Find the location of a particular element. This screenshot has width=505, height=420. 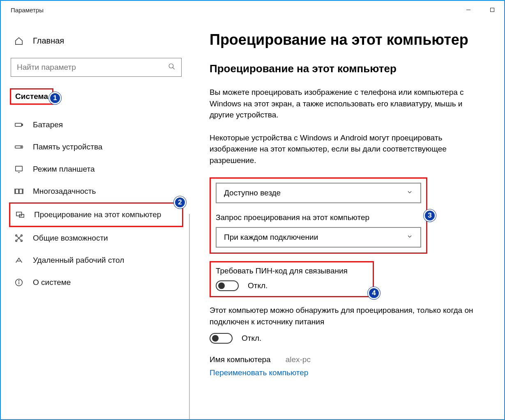

sidebar-item-multitasking: Многозадачность is located at coordinates (96, 191).